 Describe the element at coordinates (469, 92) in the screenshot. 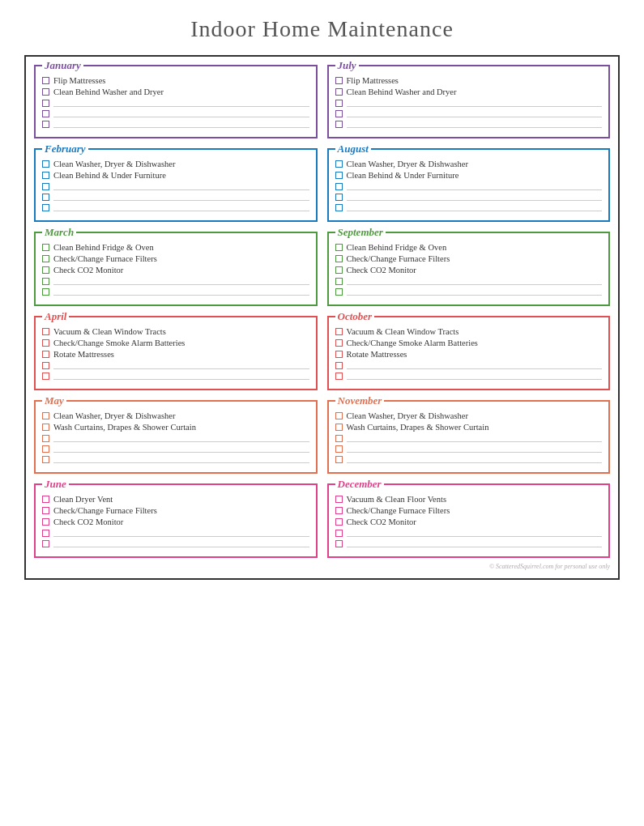

I see `task-item: Clean Behind Washer and Dryer` at that location.